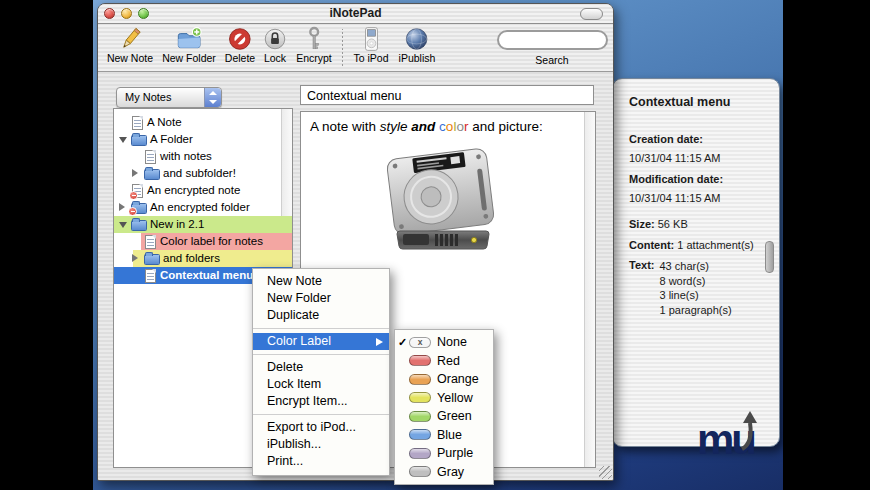 This screenshot has width=870, height=490. Describe the element at coordinates (321, 428) in the screenshot. I see `menu-item-export-to-ipod: Export to iPod...` at that location.